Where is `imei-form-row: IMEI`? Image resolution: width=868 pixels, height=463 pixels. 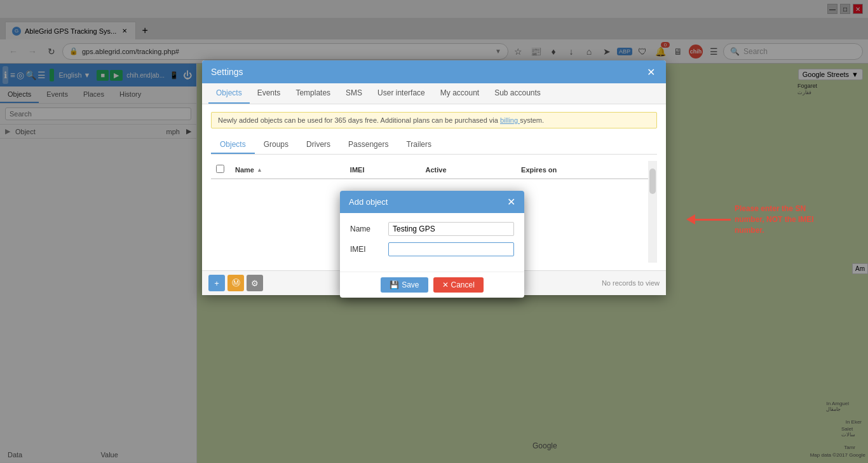 imei-form-row: IMEI is located at coordinates (432, 249).